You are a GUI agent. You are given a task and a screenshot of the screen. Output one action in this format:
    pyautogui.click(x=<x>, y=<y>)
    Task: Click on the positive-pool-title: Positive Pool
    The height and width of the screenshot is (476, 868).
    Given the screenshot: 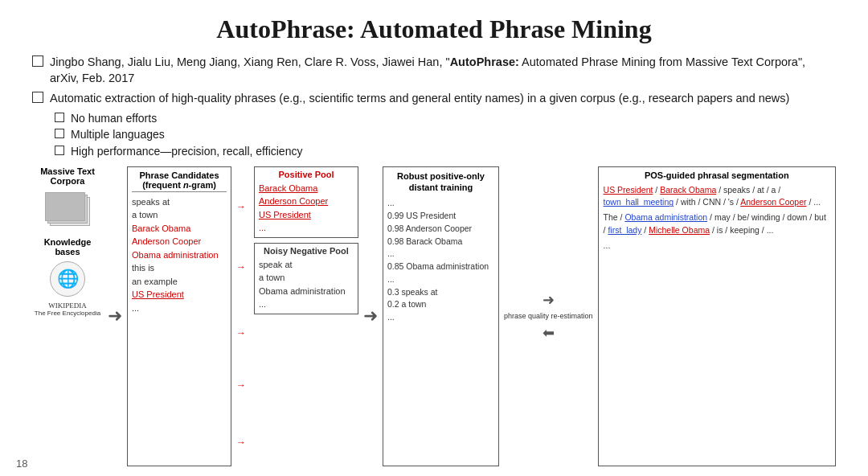 What is the action you would take?
    pyautogui.click(x=306, y=174)
    